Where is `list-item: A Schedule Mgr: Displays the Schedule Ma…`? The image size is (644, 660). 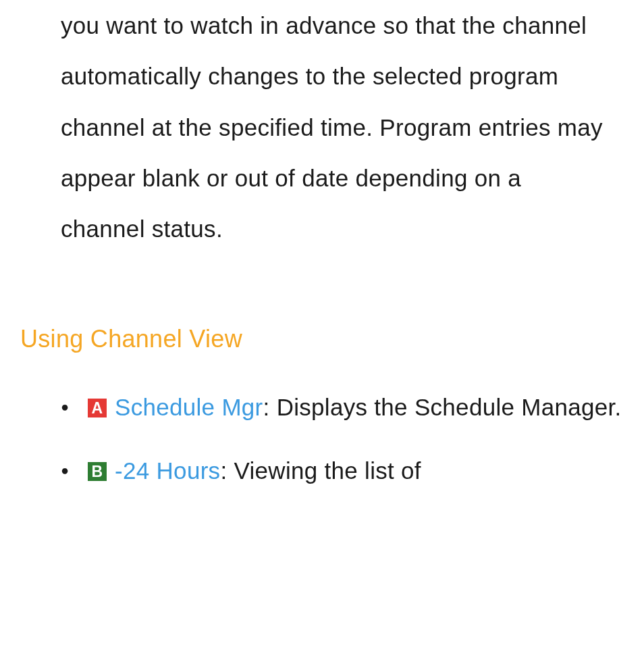
list-item: A Schedule Mgr: Displays the Schedule Ma… is located at coordinates (342, 407).